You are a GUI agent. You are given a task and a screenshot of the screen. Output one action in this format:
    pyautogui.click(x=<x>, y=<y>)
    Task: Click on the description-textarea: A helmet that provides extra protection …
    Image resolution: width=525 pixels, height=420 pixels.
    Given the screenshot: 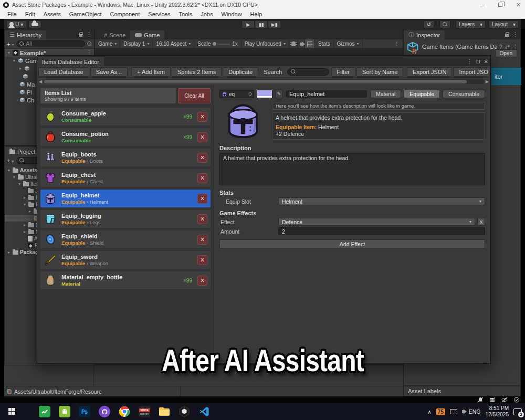 What is the action you would take?
    pyautogui.click(x=352, y=169)
    